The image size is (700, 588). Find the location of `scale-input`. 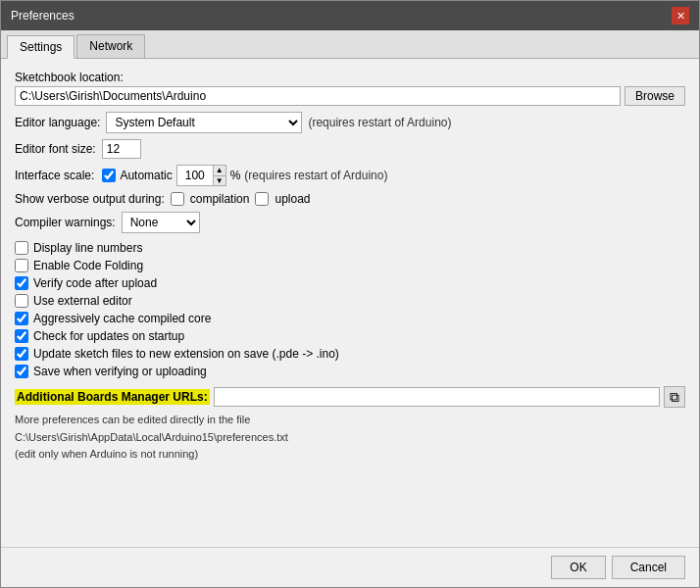

scale-input is located at coordinates (195, 175).